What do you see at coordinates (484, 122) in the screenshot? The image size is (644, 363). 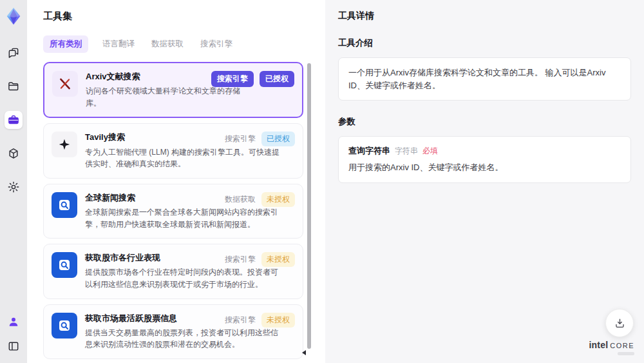 I see `params-heading: 参数` at bounding box center [484, 122].